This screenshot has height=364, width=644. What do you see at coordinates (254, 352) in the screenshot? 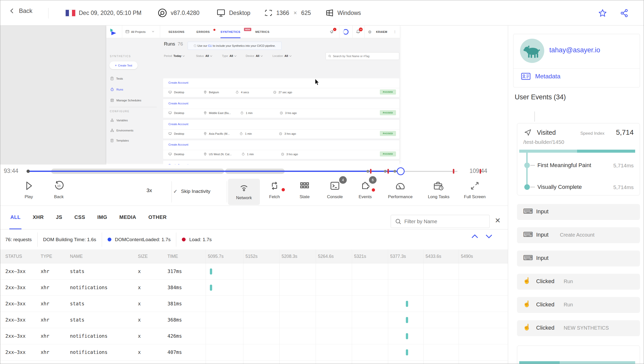
I see `network-request-row: 2xx–3xxxhrnotificationsx407ms` at bounding box center [254, 352].